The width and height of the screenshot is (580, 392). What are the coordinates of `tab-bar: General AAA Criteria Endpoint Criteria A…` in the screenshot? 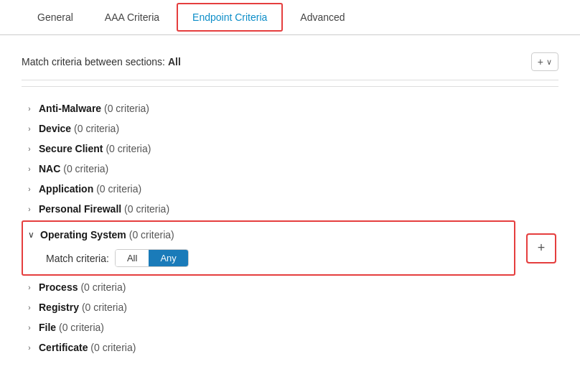 It's located at (290, 17).